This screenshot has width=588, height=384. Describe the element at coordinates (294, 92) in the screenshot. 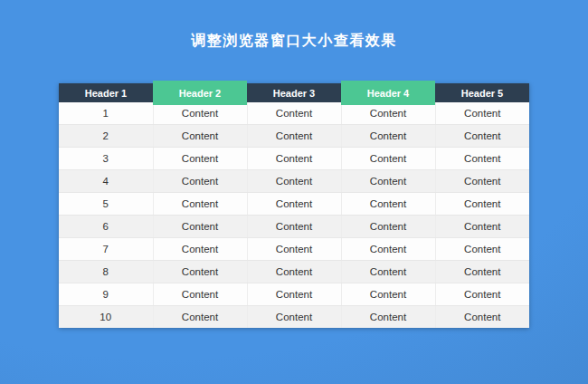

I see `table-header-row: Header 1Header 2Header 3Header 4Header 5` at that location.